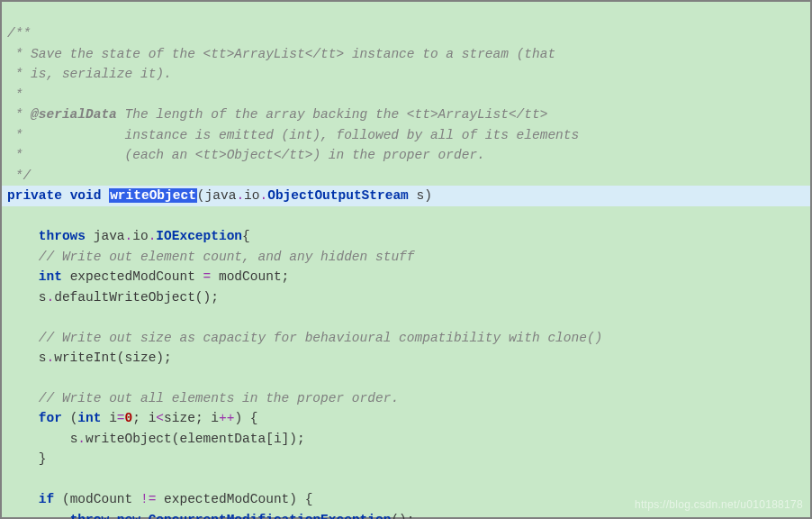 This screenshot has width=812, height=519. I want to click on javadoc-line: * Save the state of the <tt>ArrayList</t…, so click(281, 54).